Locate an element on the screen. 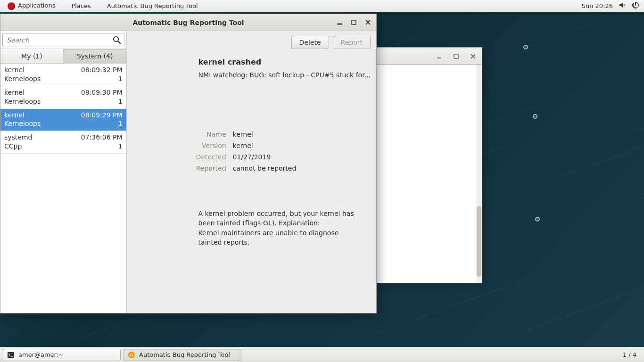 Image resolution: width=644 pixels, height=362 pixels. terminal-scrollbar is located at coordinates (479, 173).